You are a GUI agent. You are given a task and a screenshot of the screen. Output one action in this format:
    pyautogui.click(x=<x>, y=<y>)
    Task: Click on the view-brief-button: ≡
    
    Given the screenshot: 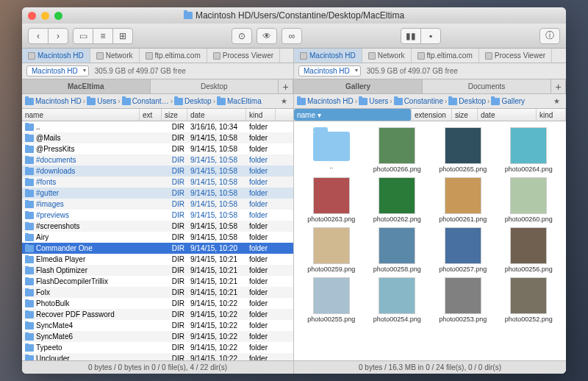 What is the action you would take?
    pyautogui.click(x=103, y=36)
    